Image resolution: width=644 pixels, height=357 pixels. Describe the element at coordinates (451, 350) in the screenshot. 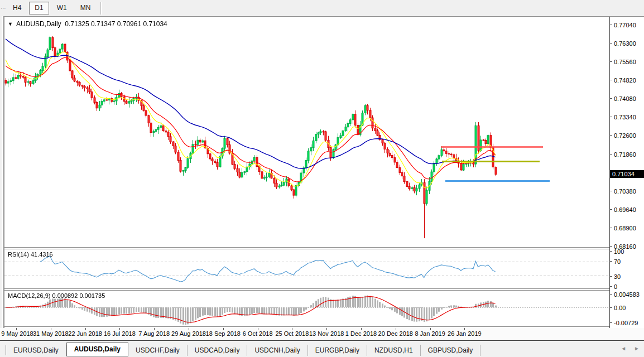

I see `tab-gbpusd: GBPUSD,Daily` at that location.